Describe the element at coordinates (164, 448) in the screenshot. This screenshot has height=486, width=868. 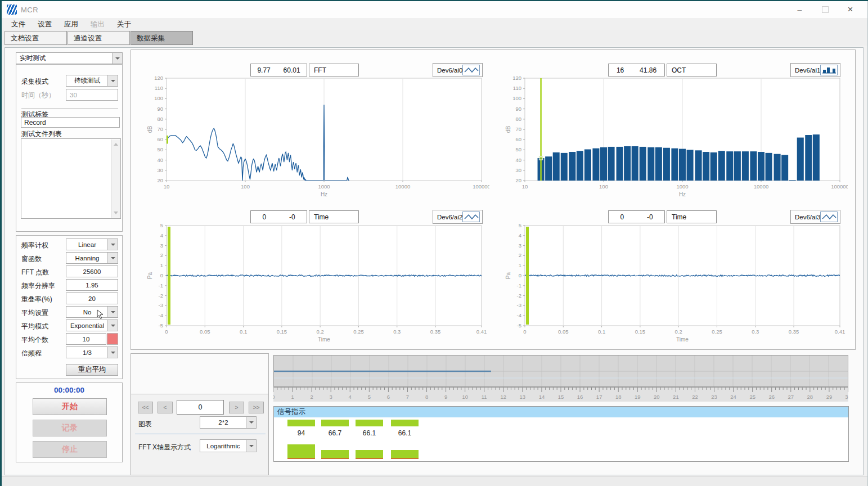
I see `fft-axis-mode-label: FFT X轴显示方式` at that location.